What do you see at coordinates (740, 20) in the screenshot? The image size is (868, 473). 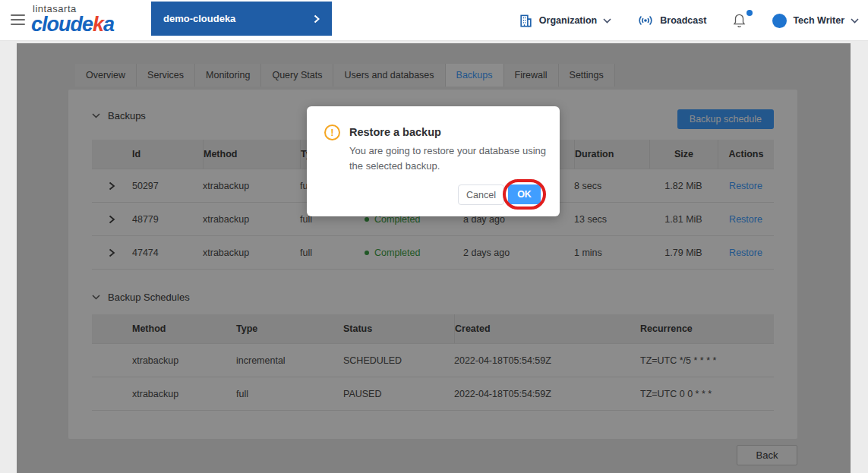 I see `notifications-button` at bounding box center [740, 20].